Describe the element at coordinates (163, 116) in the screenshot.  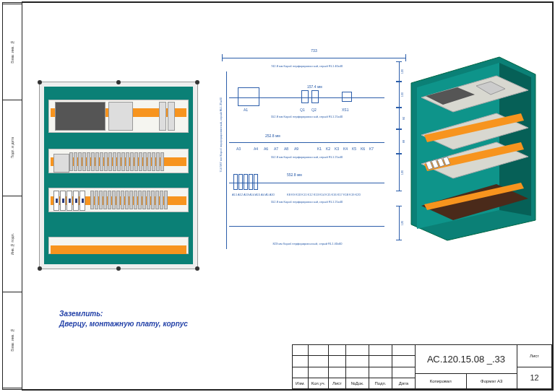
I see `device-q1` at that location.